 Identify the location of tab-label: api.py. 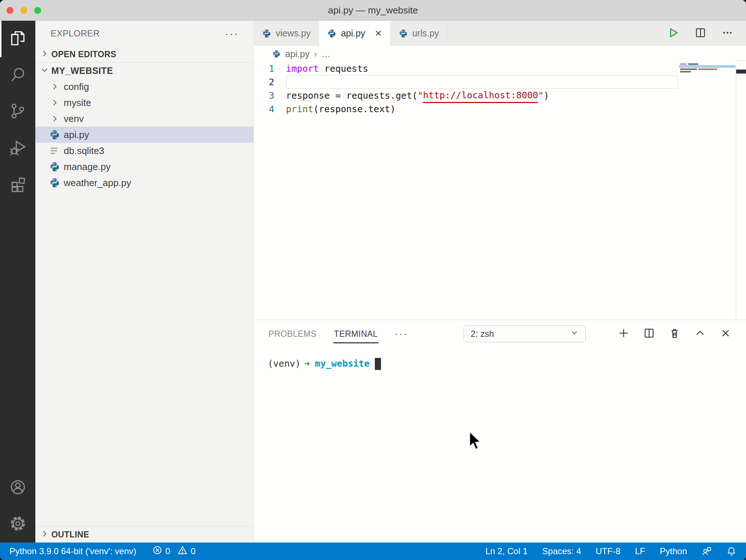
(353, 33).